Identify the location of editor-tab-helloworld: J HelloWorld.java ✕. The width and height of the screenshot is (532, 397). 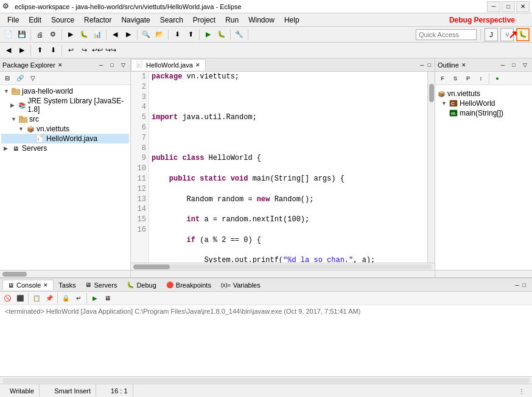
(168, 64).